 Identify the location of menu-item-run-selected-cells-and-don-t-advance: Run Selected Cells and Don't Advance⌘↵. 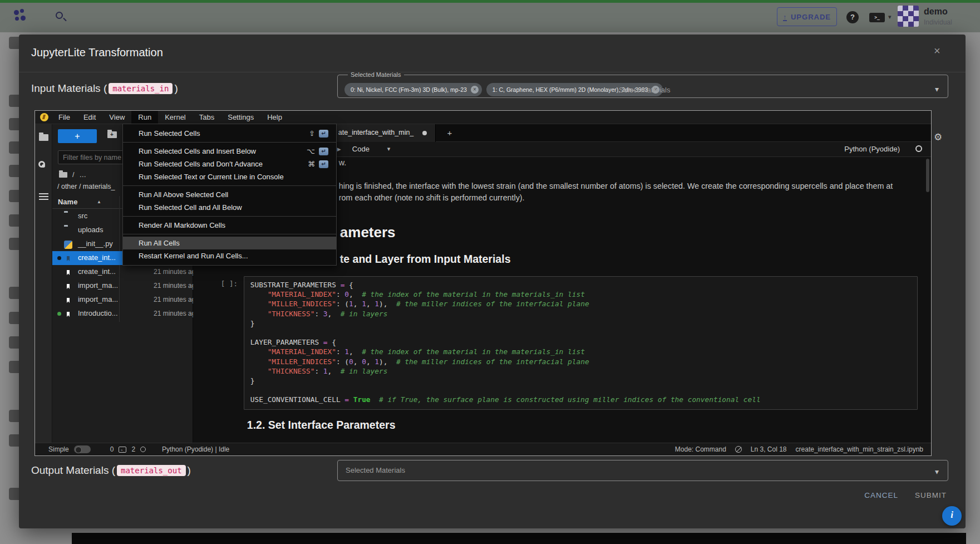
(229, 164).